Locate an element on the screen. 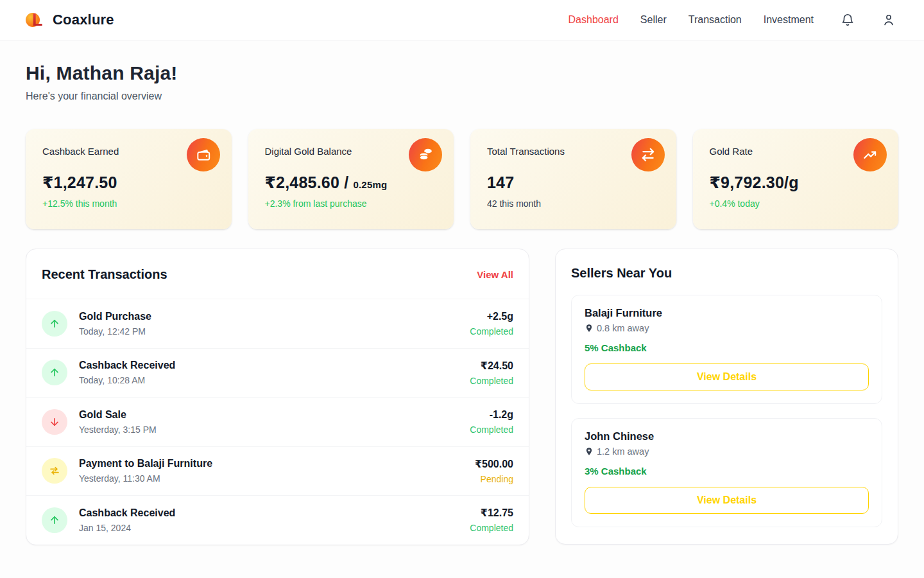 Image resolution: width=924 pixels, height=578 pixels. seller-distance: 1.2 km away is located at coordinates (726, 451).